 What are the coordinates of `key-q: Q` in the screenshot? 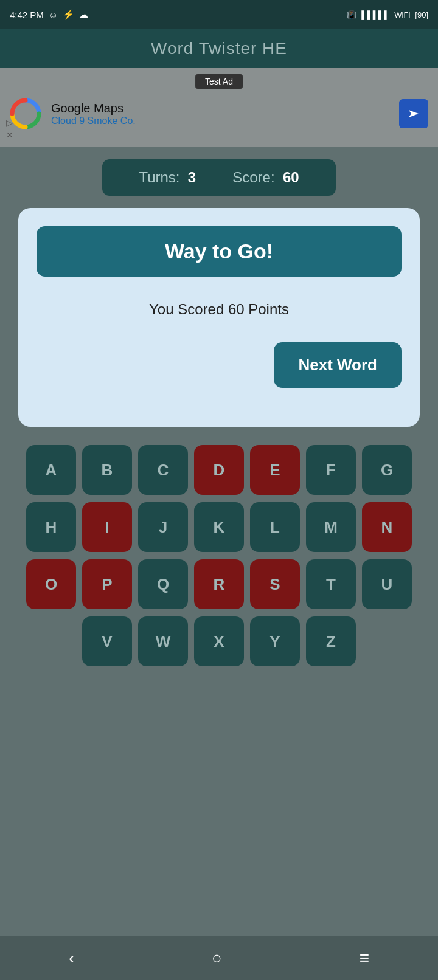 It's located at (163, 584).